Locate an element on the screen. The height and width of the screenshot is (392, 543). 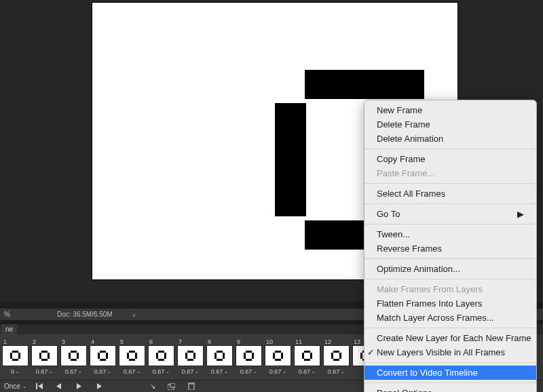
menu-convert-video-timeline: Convert to Video Timeline is located at coordinates (451, 373).